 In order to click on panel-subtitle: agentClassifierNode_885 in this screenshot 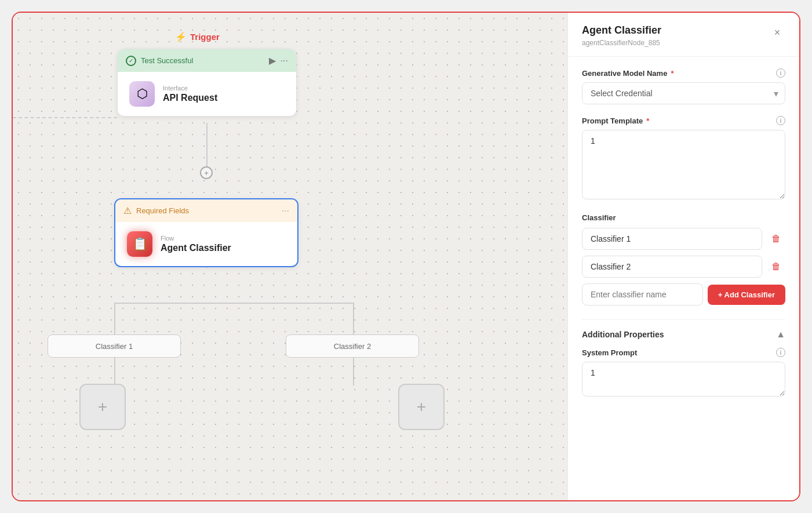, I will do `click(621, 43)`.